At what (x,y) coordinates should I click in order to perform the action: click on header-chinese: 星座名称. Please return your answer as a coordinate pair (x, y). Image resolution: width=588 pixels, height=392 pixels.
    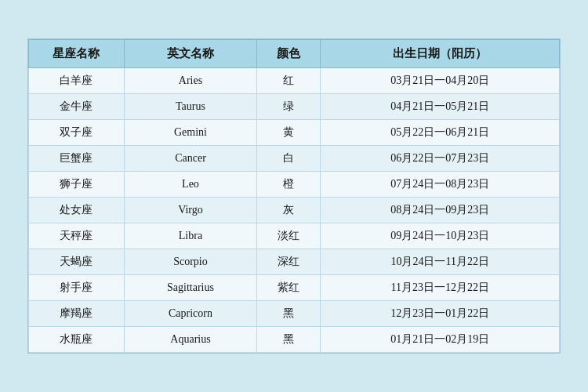
    Looking at the image, I should click on (77, 54).